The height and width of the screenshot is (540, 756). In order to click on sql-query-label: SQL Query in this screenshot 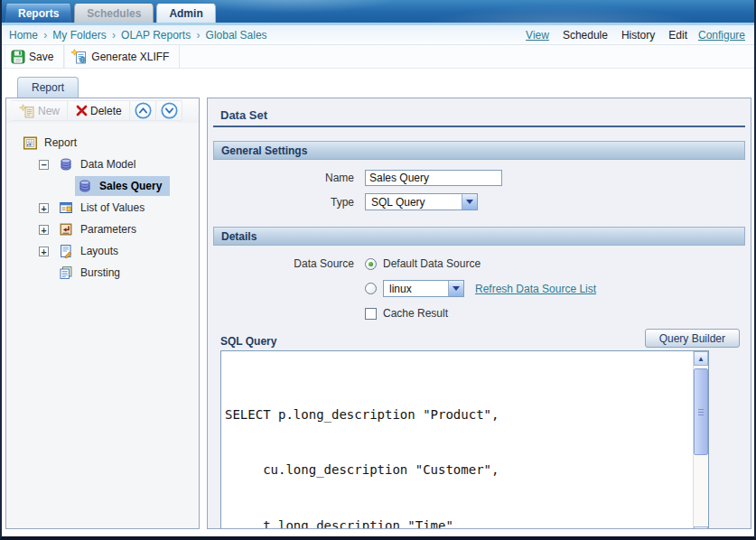, I will do `click(248, 341)`.